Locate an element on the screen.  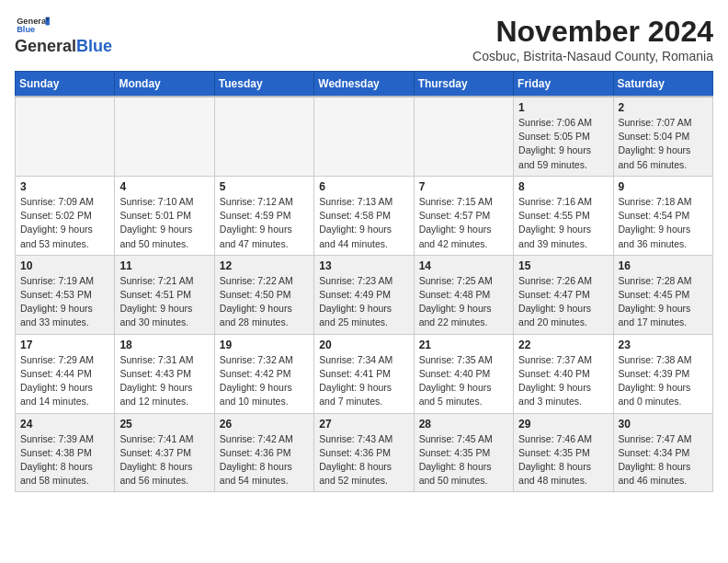
calendar-week-5: 24Sunrise: 7:39 AM Sunset: 4:38 PM Dayli… is located at coordinates (364, 453).